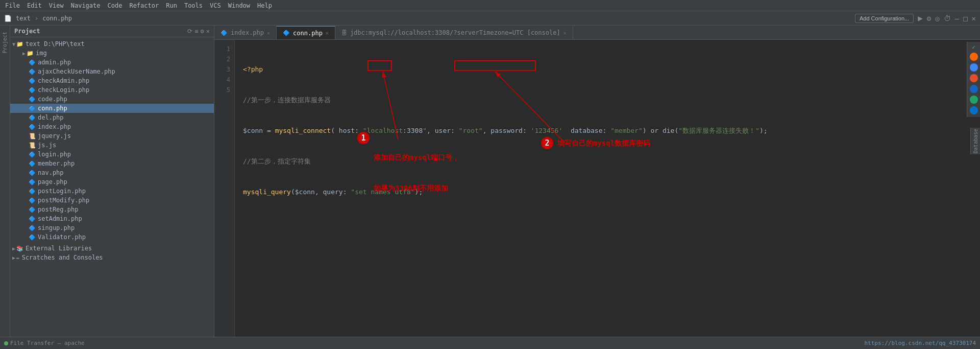  Describe the element at coordinates (974, 18) in the screenshot. I see `close-button: ✕` at that location.